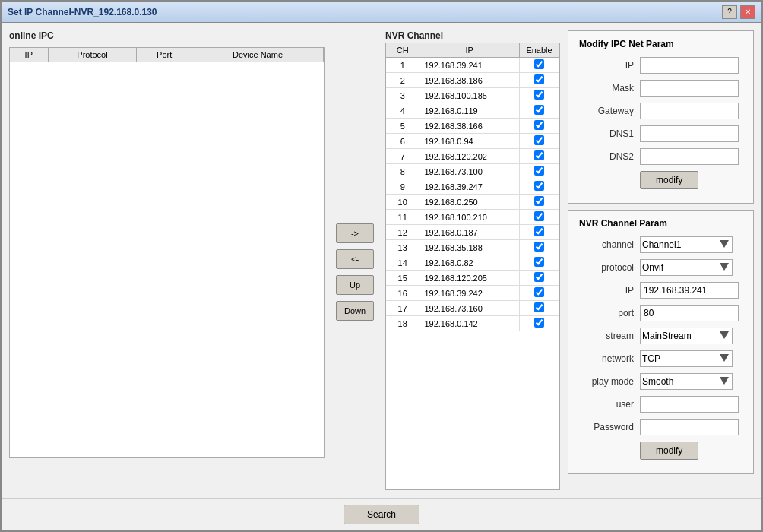 The width and height of the screenshot is (763, 532). What do you see at coordinates (470, 50) in the screenshot?
I see `nvr-col-ip: IP` at bounding box center [470, 50].